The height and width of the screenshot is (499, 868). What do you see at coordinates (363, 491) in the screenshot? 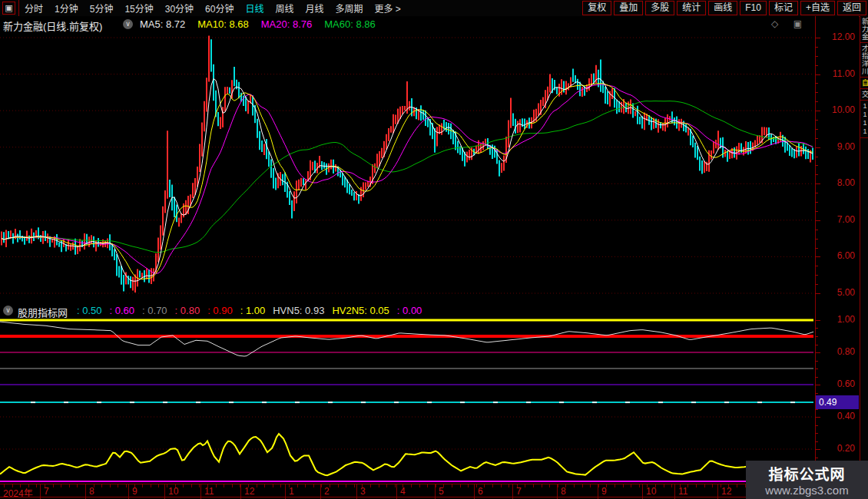
I see `month-label: 3` at bounding box center [363, 491].